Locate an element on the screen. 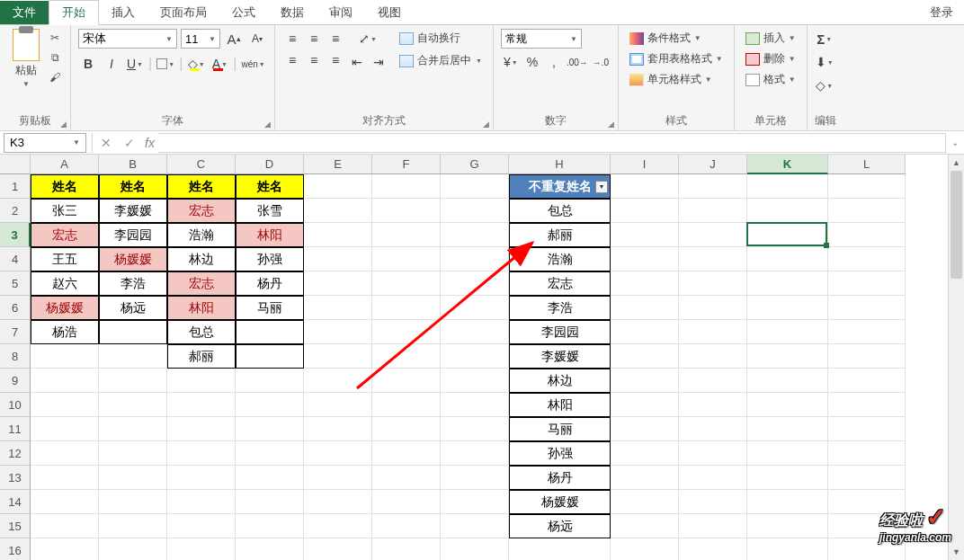 This screenshot has height=560, width=964. align-top-button: ≡ is located at coordinates (292, 39).